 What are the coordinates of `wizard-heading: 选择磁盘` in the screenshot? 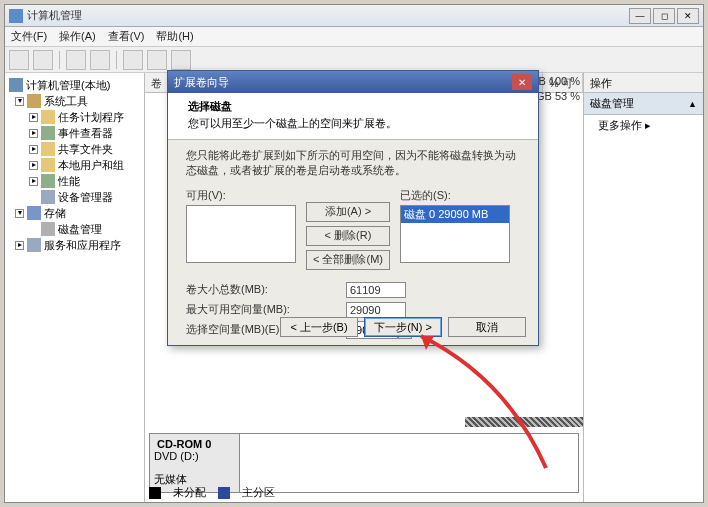 It's located at (353, 106).